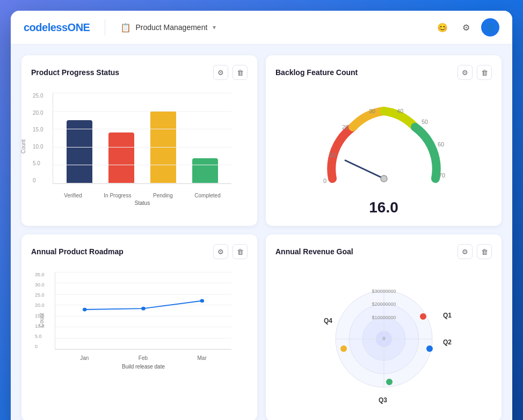 The width and height of the screenshot is (523, 420). Describe the element at coordinates (140, 320) in the screenshot. I see `line-chart: Count 35.0` at that location.